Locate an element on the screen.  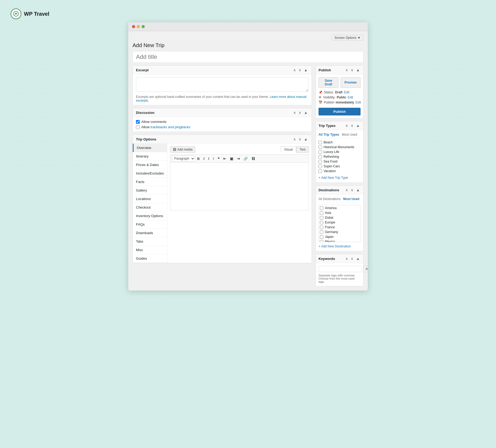
destination-europe-checkbox is located at coordinates (321, 222).